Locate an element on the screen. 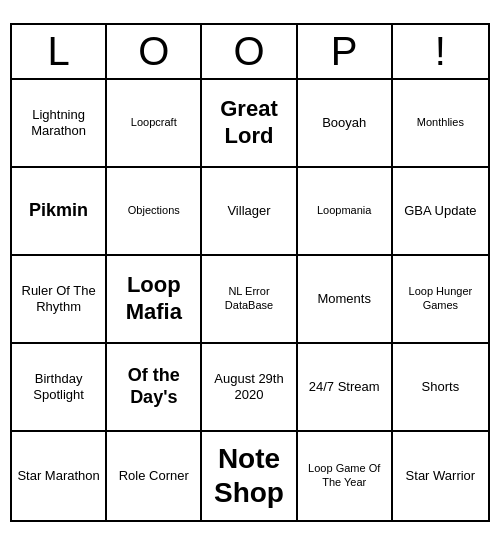  bingo-cell-10: Ruler Of The Rhythm is located at coordinates (60, 300).